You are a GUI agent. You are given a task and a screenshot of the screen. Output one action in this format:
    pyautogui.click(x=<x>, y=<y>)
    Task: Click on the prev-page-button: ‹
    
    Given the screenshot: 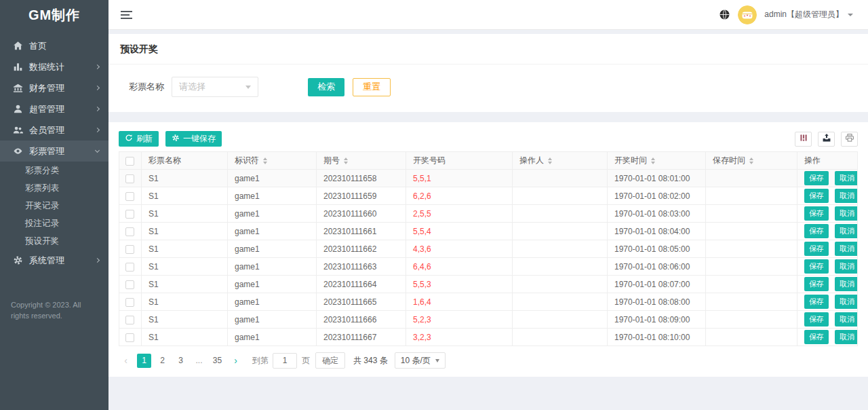 What is the action you would take?
    pyautogui.click(x=126, y=361)
    